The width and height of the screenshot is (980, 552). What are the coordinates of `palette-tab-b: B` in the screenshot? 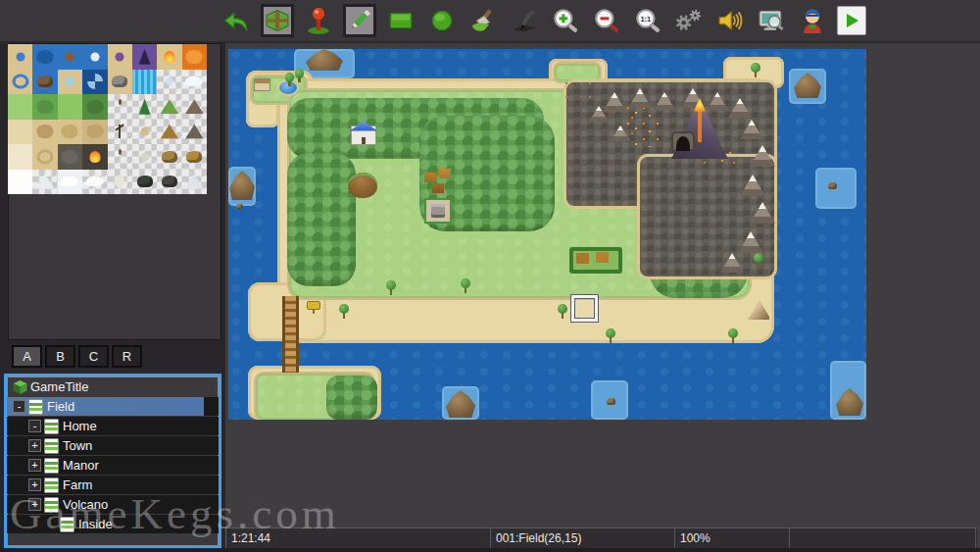 It's located at (61, 357).